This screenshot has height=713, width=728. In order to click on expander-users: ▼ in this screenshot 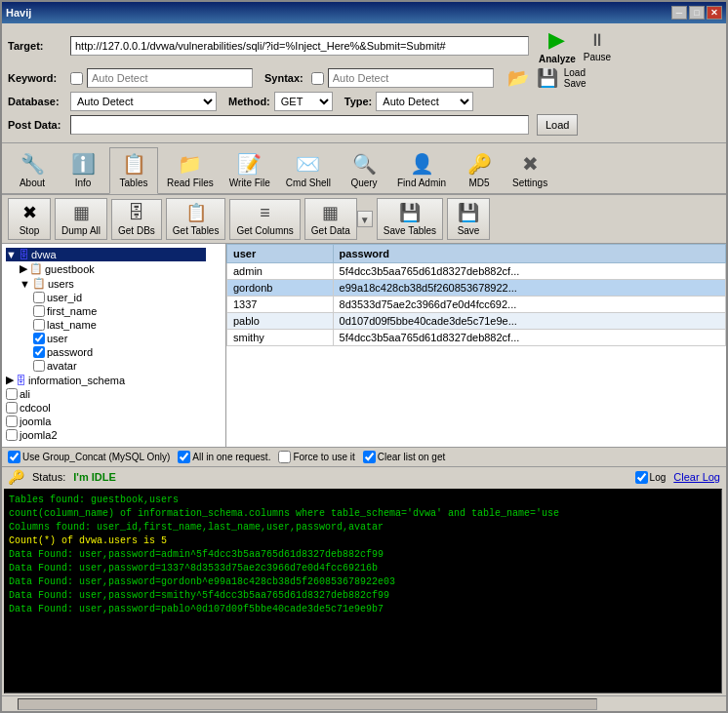, I will do `click(25, 284)`.